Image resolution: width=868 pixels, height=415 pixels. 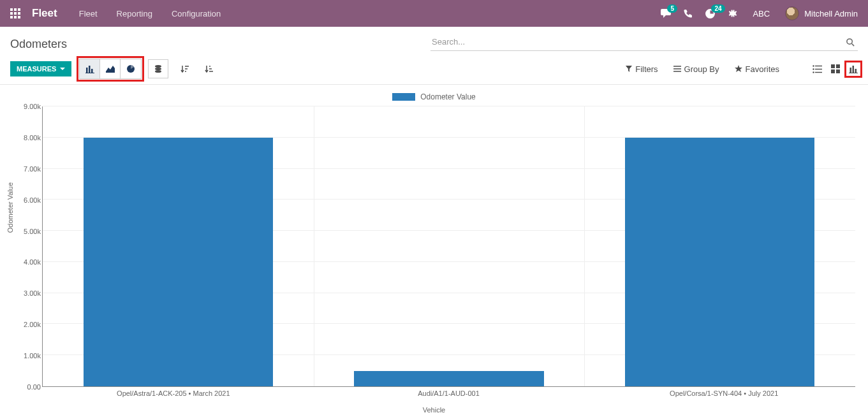 I want to click on x-axis-label: Vehicle, so click(x=434, y=410).